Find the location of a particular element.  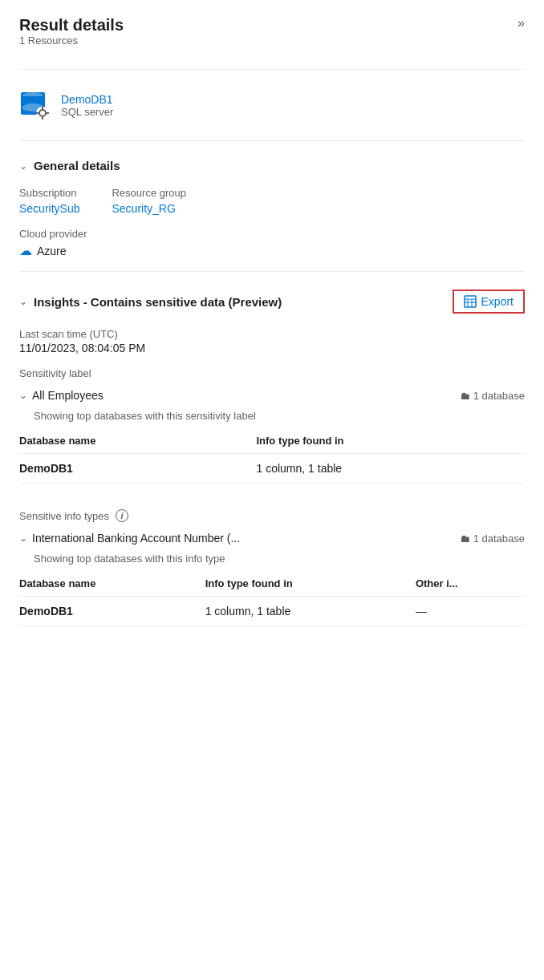

title-area: Result details 1 Resources is located at coordinates (71, 38).